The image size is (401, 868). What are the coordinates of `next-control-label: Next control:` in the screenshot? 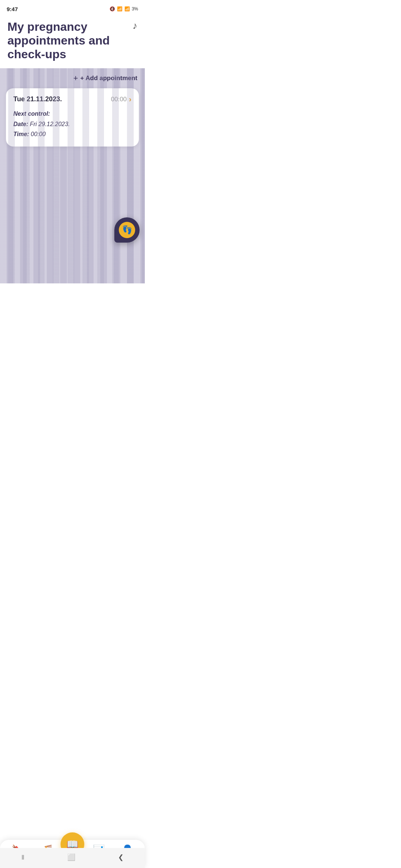 It's located at (72, 114).